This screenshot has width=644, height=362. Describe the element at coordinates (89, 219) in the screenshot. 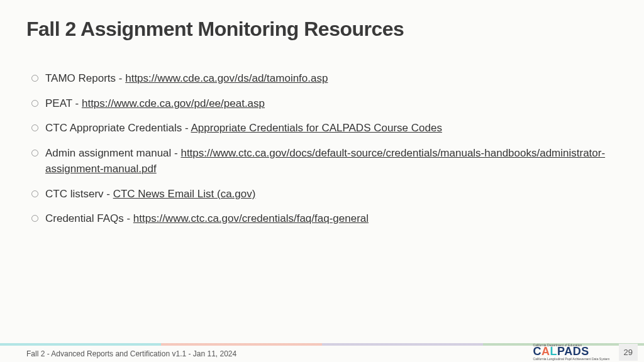

I see `item-prefix: Credential FAQs -` at that location.